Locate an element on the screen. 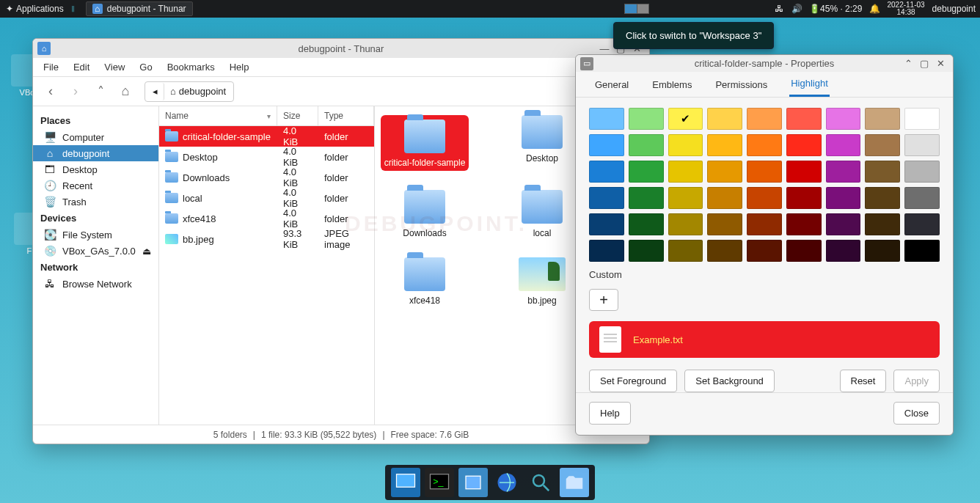 This screenshot has height=503, width=980. dock-appfinder is located at coordinates (541, 482).